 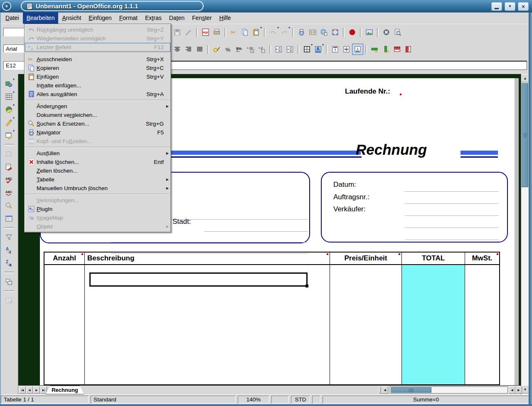 What do you see at coordinates (335, 49) in the screenshot?
I see `align-top-icon` at bounding box center [335, 49].